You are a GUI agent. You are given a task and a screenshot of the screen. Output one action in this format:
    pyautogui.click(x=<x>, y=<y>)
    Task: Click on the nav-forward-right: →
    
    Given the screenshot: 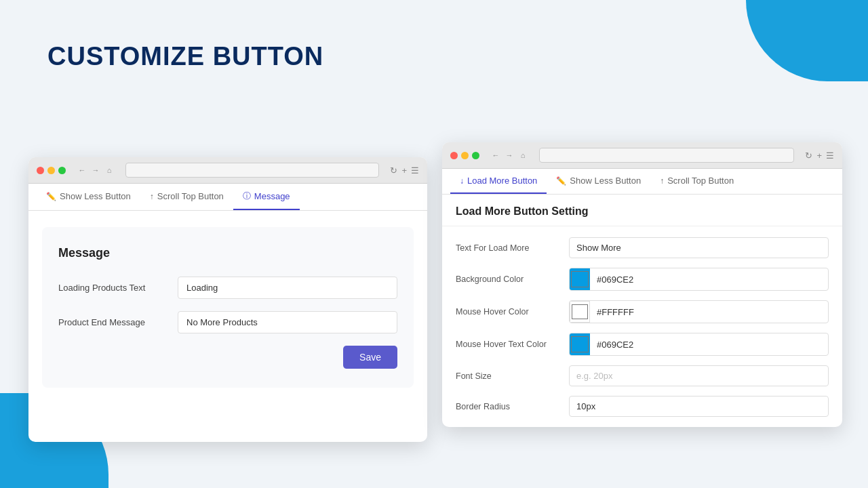 What is the action you would take?
    pyautogui.click(x=509, y=155)
    